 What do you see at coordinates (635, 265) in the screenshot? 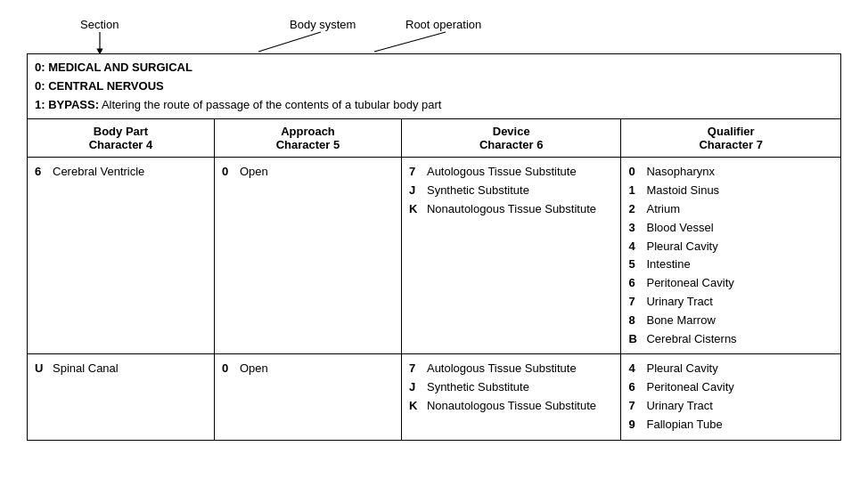
I see `qualifier-code: 5` at bounding box center [635, 265].